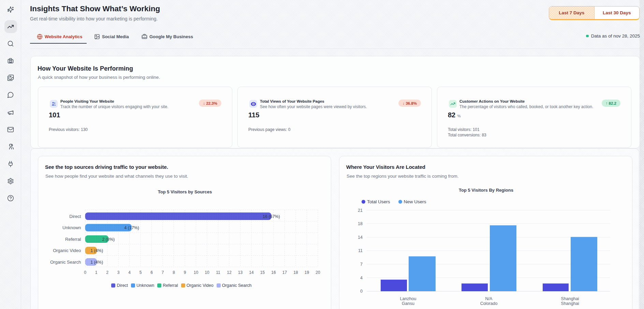 Image resolution: width=644 pixels, height=309 pixels. Describe the element at coordinates (489, 304) in the screenshot. I see `svg-text: Colorado` at that location.